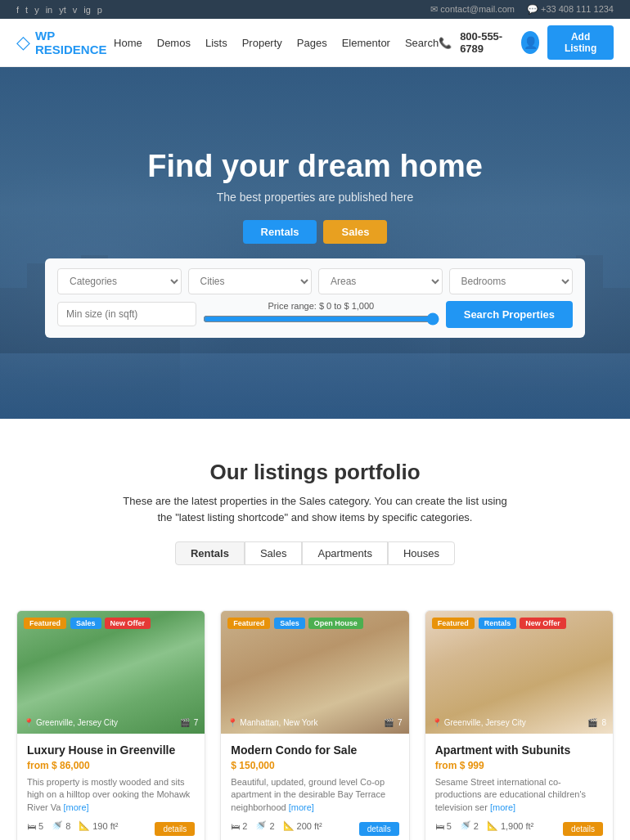 This screenshot has height=840, width=630. I want to click on instagram-icon: ig, so click(87, 10).